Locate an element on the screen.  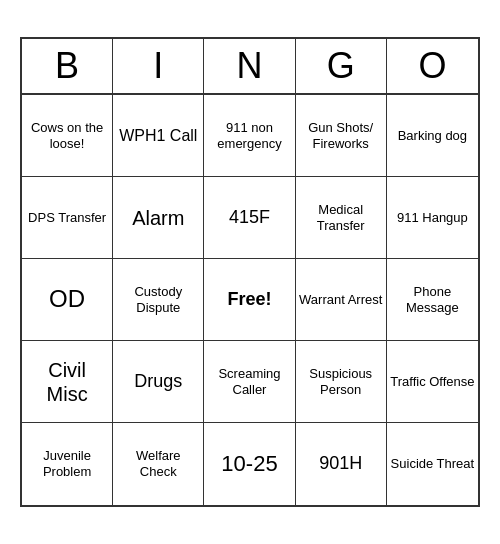
bingo-cell-13: Warrant Arrest is located at coordinates (342, 300).